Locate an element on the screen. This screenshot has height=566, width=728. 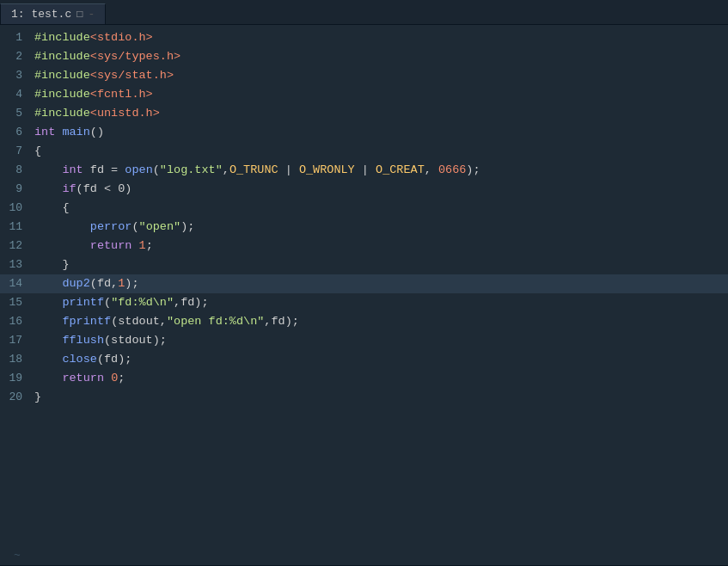
line-number: 3 is located at coordinates (15, 76).